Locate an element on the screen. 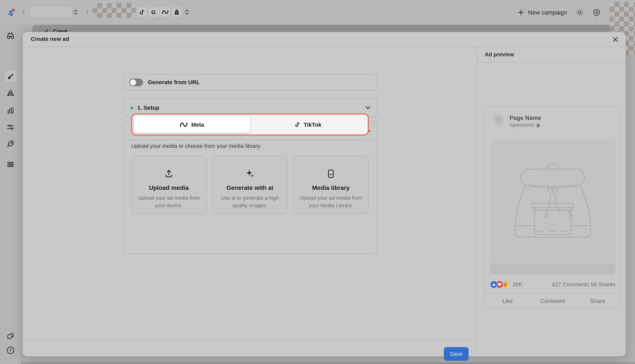 The image size is (635, 364). plus-icon is located at coordinates (521, 12).